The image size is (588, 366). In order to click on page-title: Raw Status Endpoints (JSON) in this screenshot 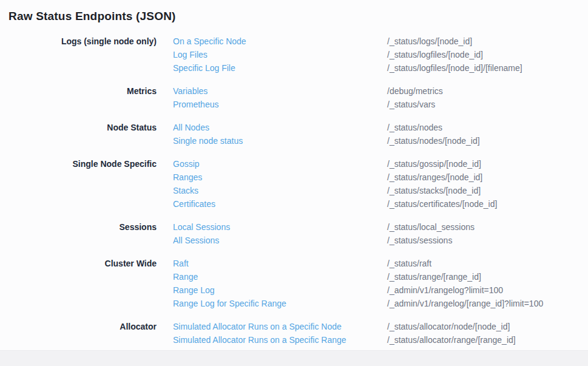, I will do `click(299, 16)`.